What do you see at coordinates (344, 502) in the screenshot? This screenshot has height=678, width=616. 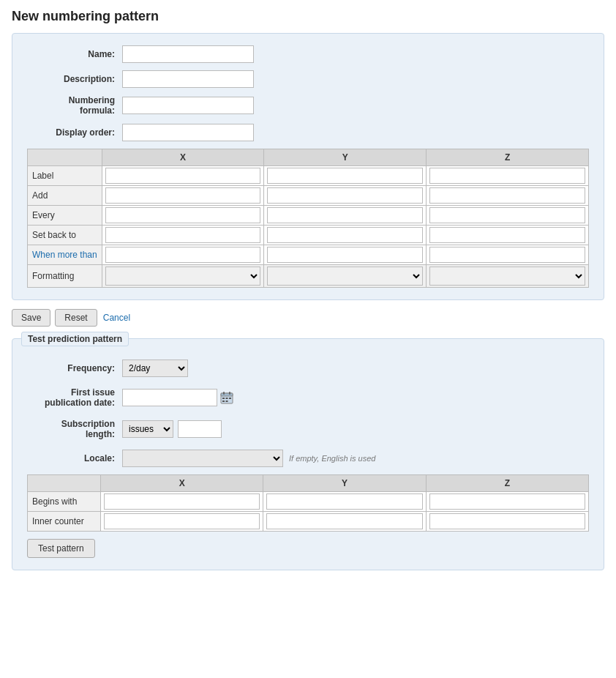 I see `input-begins-y` at bounding box center [344, 502].